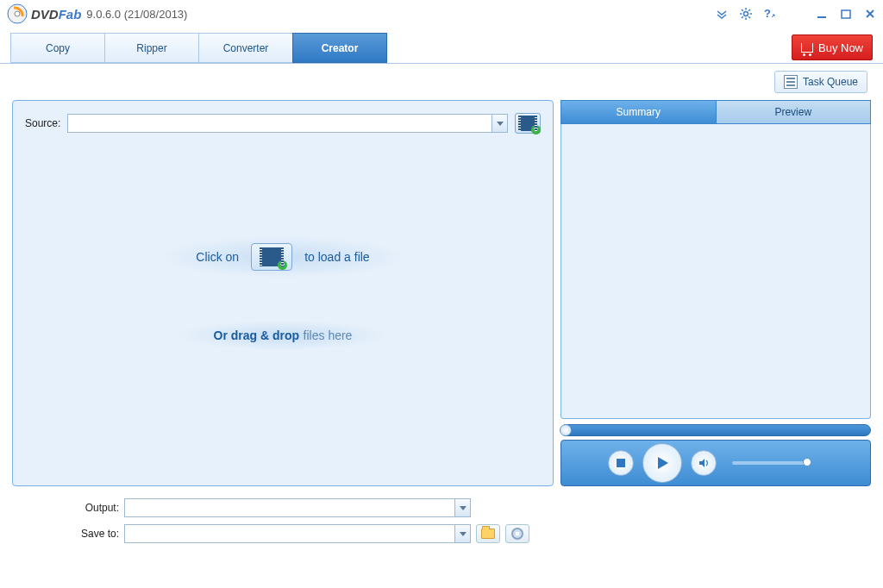 This screenshot has width=883, height=588. I want to click on app-version: 9.0.6.0 (21/08/2013), so click(136, 14).